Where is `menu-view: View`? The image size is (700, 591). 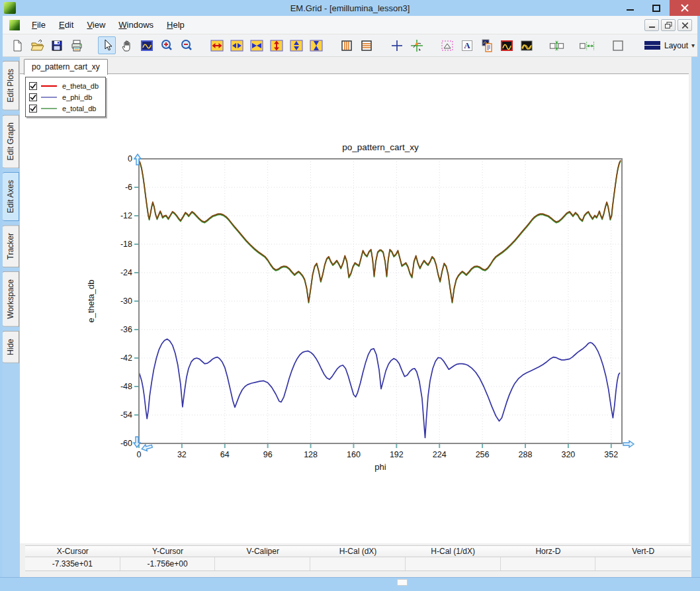
menu-view: View is located at coordinates (96, 25).